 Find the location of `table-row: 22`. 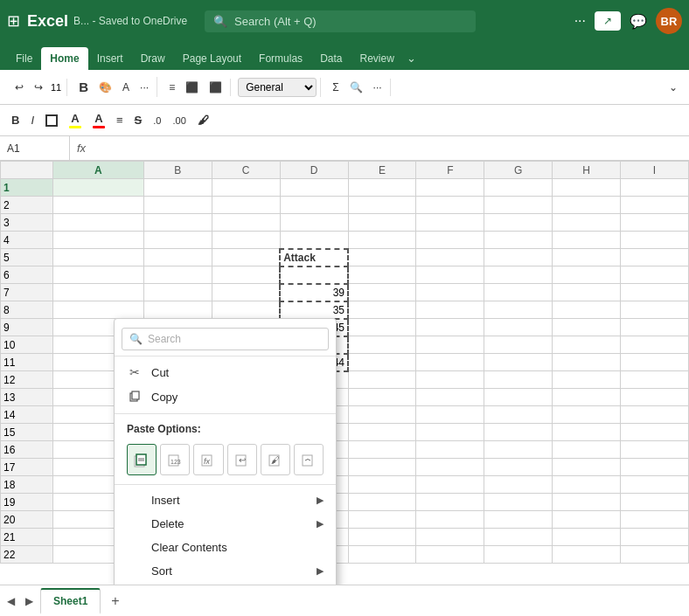

table-row: 22 is located at coordinates (344, 555).